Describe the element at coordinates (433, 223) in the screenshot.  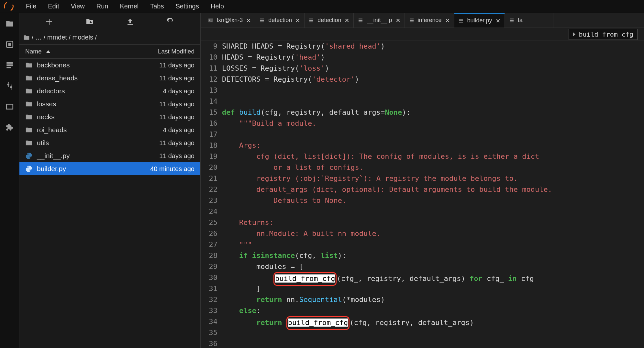
I see `code-line: Returns:` at that location.